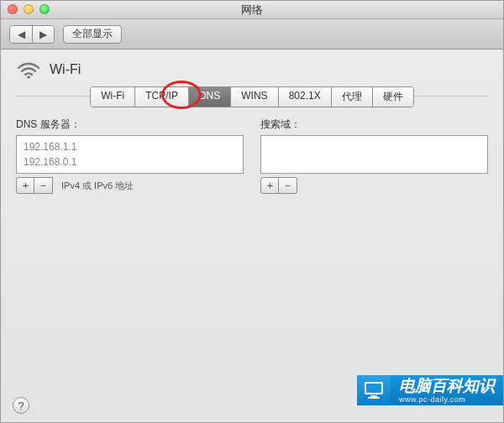 The height and width of the screenshot is (423, 504). What do you see at coordinates (29, 70) in the screenshot?
I see `wifi-icon` at bounding box center [29, 70].